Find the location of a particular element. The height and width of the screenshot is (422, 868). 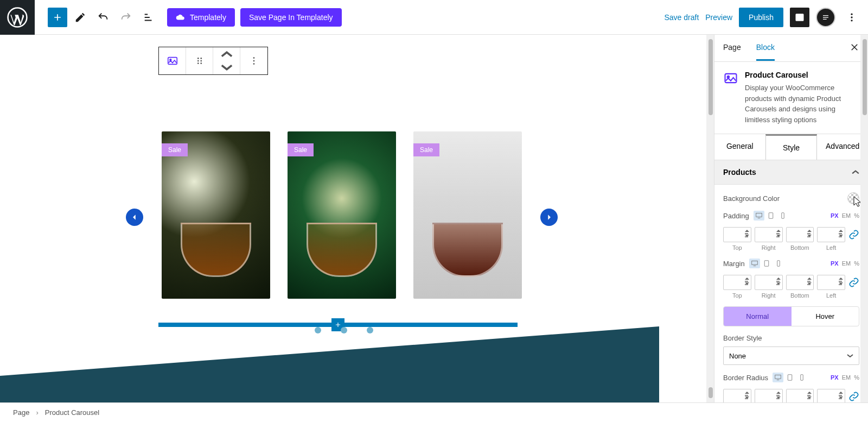

margin-left-input is located at coordinates (831, 282).